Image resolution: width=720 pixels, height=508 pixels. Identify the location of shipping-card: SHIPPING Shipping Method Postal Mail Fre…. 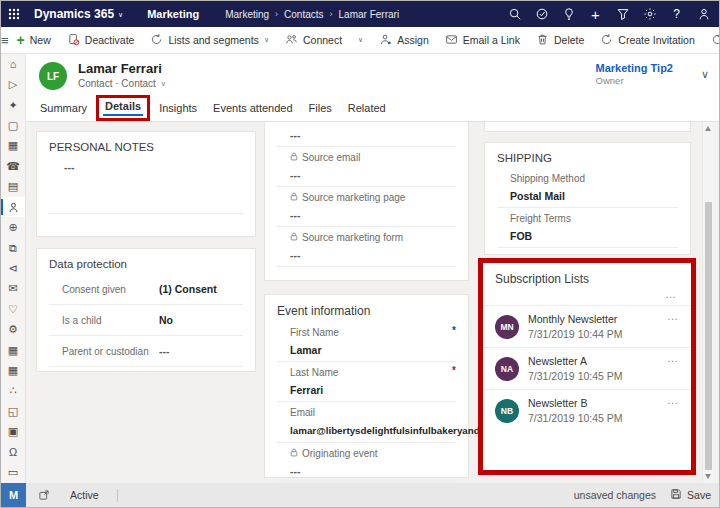
(588, 198).